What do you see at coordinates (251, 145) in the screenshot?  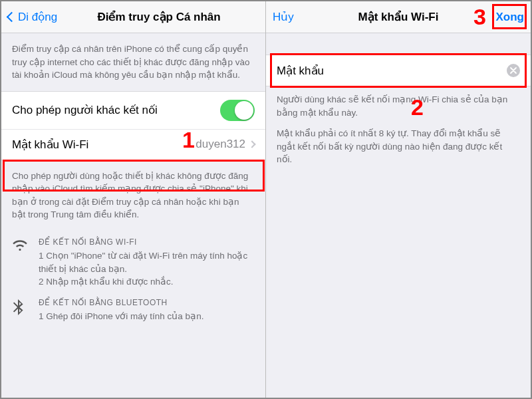 I see `chevron-right-icon` at bounding box center [251, 145].